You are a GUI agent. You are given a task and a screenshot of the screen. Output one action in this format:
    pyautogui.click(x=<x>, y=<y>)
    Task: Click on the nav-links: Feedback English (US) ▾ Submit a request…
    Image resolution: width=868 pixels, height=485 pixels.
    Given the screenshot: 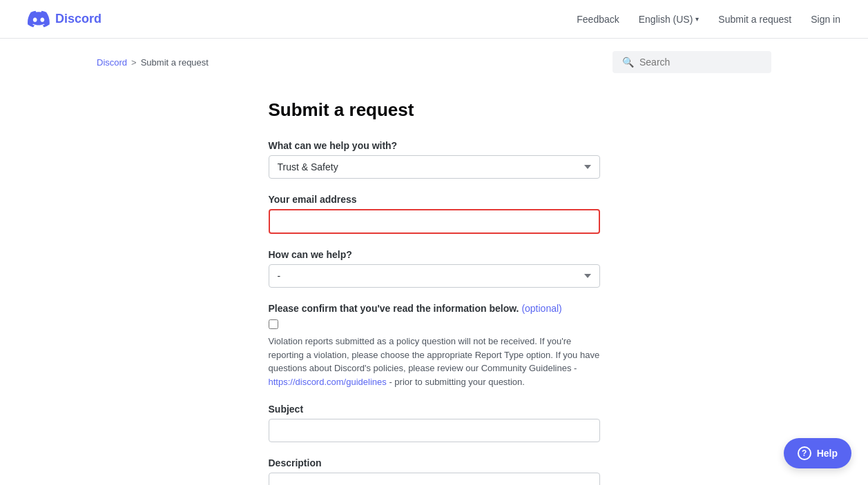 What is the action you would take?
    pyautogui.click(x=708, y=19)
    